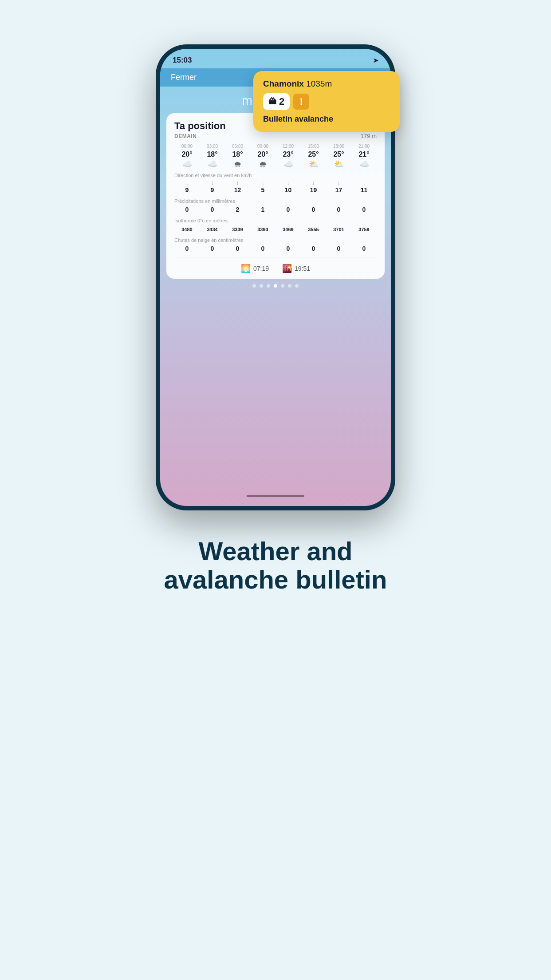 This screenshot has height=980, width=551. Describe the element at coordinates (212, 209) in the screenshot. I see `precip-cell-1: 0` at that location.